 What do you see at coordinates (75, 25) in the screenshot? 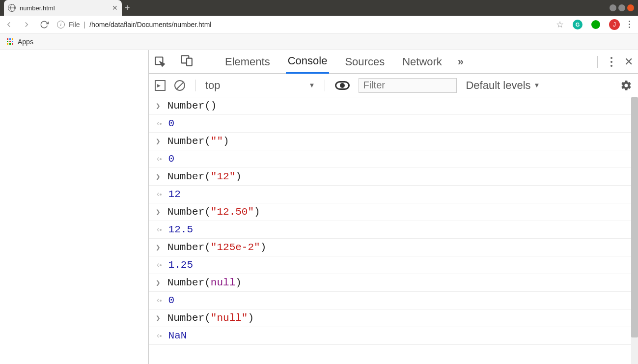
I see `addr-scheme: File` at bounding box center [75, 25].